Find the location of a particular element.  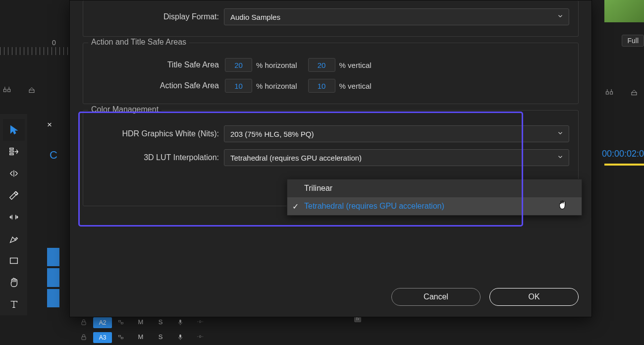

snap-icon is located at coordinates (7, 89).